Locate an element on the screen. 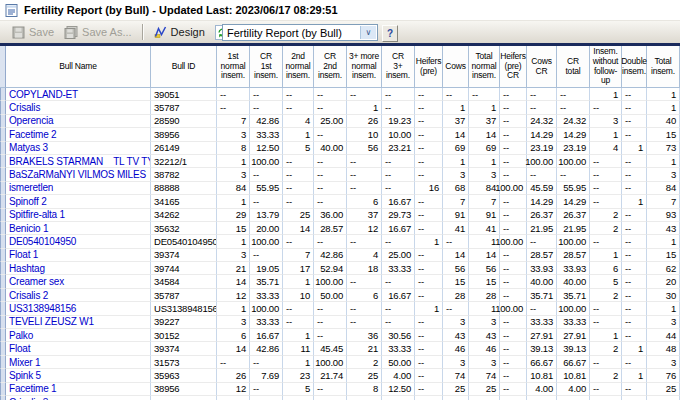  bull-name-cell: Operencia is located at coordinates (78, 122).